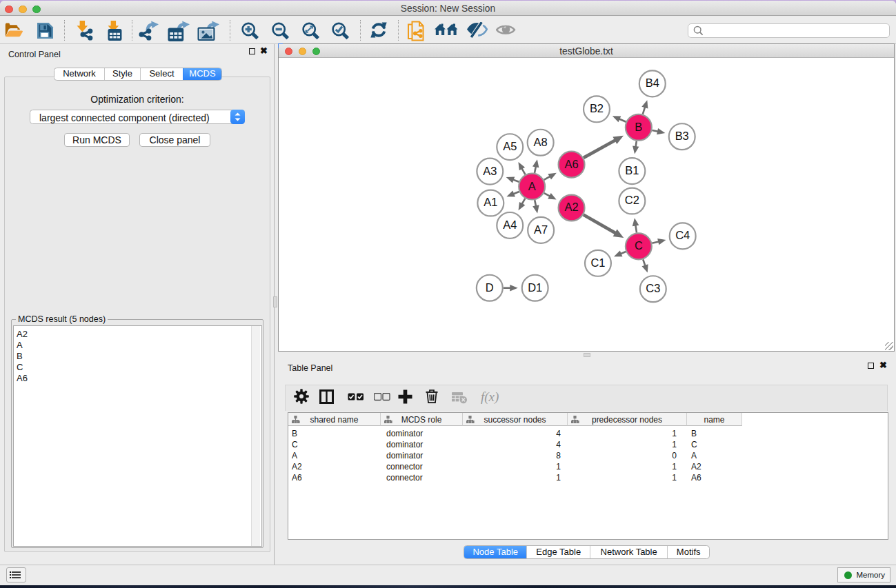  Describe the element at coordinates (490, 171) in the screenshot. I see `svg-text: A3` at that location.